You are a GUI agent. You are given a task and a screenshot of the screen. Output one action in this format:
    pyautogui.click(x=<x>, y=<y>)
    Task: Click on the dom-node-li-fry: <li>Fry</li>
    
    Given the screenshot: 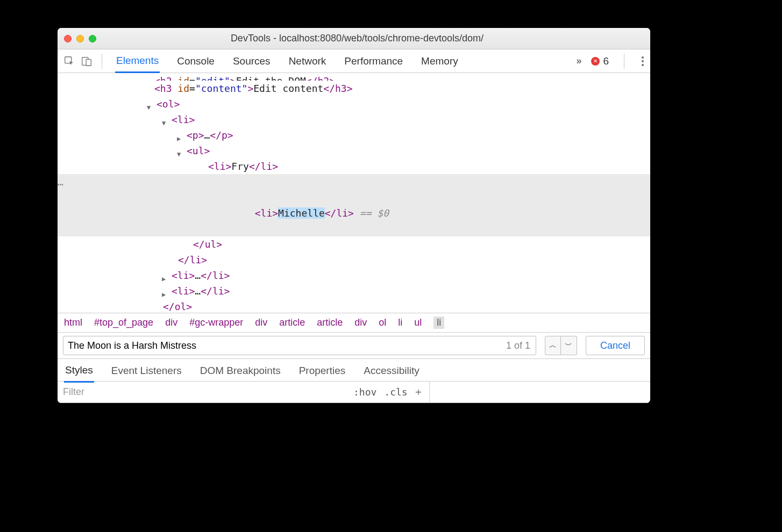 What is the action you would take?
    pyautogui.click(x=354, y=167)
    